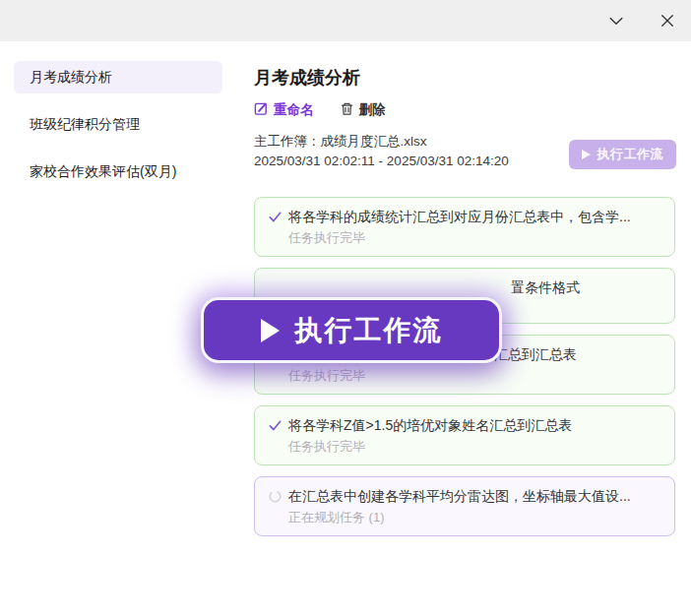  I want to click on task-title-row: 将各学科的成绩统计汇总到对应月份汇总表中，包含学..., so click(465, 216).